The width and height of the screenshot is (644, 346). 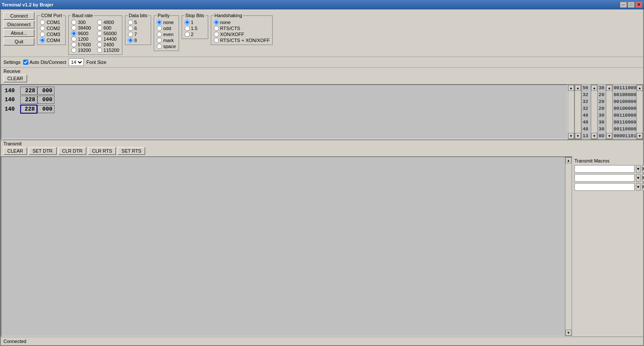 What do you see at coordinates (571, 112) in the screenshot?
I see `scroll-track` at bounding box center [571, 112].